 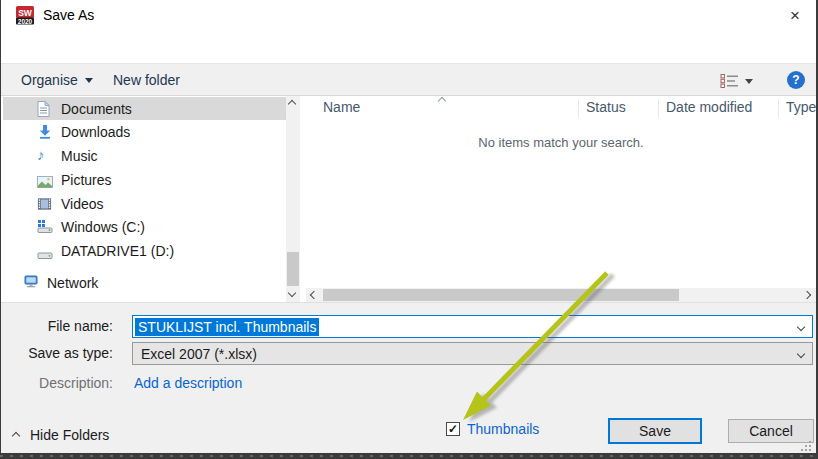 I want to click on sidebar-item-network: Network, so click(x=144, y=282).